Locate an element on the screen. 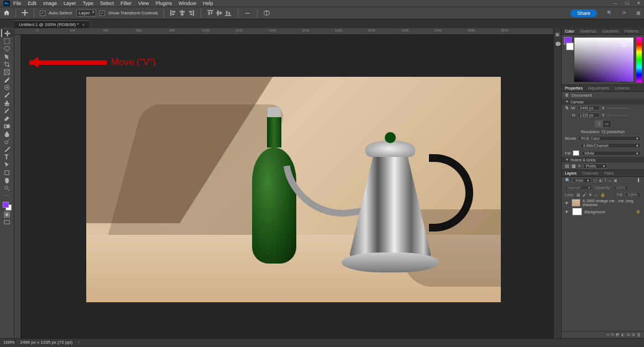  share-button: Share is located at coordinates (584, 13).